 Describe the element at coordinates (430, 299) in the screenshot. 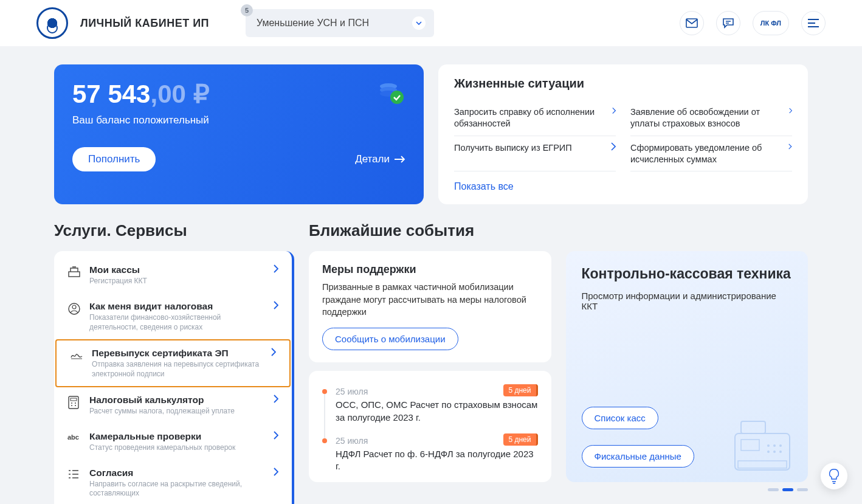

I see `measures-text: Призванные в рамках частичной мобилизаци…` at that location.